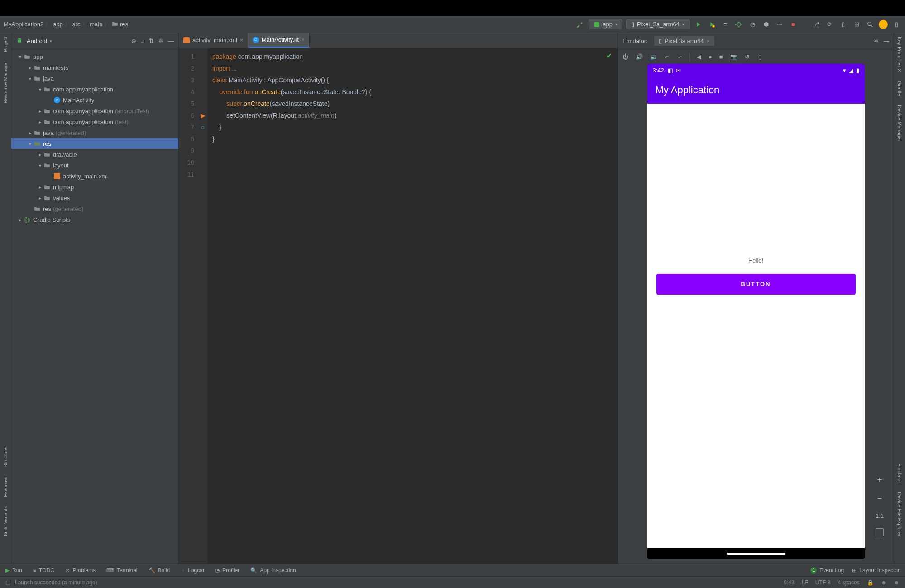 This screenshot has width=905, height=588. I want to click on tree-node: ▸com.app.myapplication(test), so click(95, 122).